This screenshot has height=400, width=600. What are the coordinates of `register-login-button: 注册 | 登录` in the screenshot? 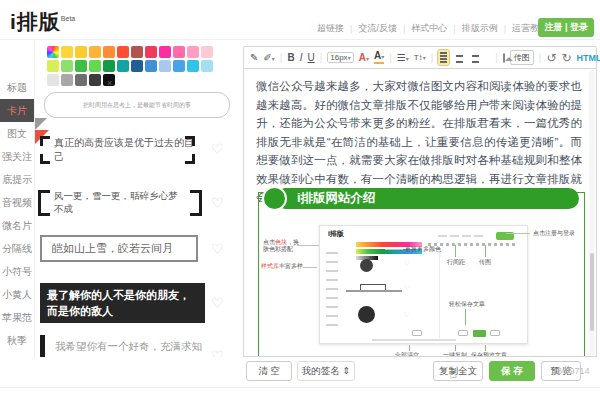 It's located at (566, 28).